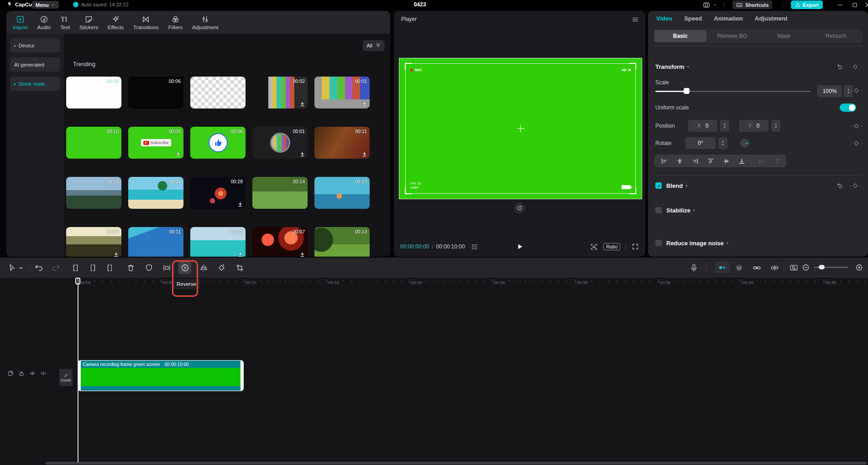 The height and width of the screenshot is (465, 868). I want to click on media-thumbnail-testcard: 00:01, so click(280, 143).